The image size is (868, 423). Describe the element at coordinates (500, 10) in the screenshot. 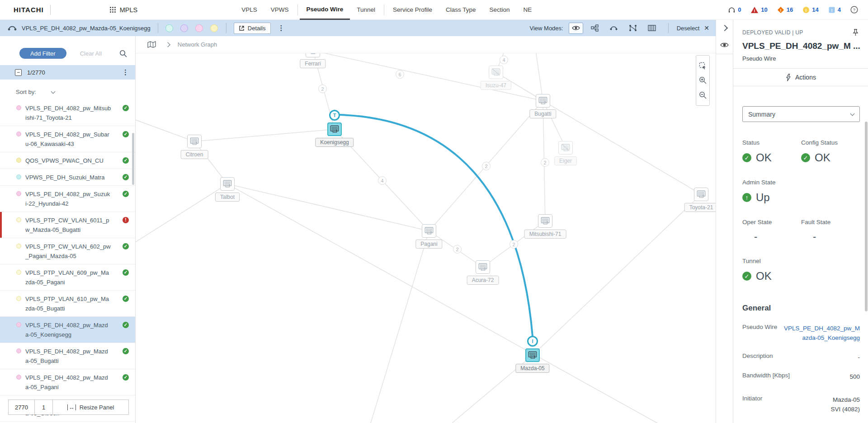

I see `tab-section: Section` at that location.